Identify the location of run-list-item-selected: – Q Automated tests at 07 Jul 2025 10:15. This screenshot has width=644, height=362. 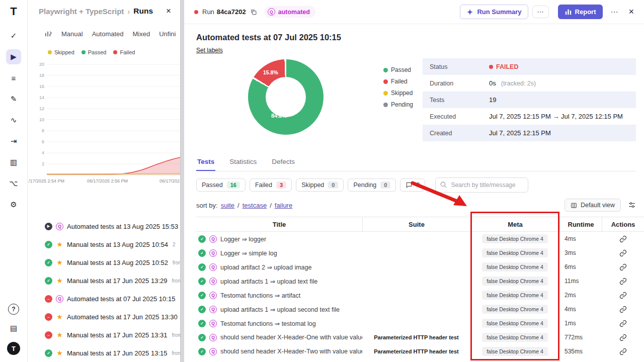
(104, 299).